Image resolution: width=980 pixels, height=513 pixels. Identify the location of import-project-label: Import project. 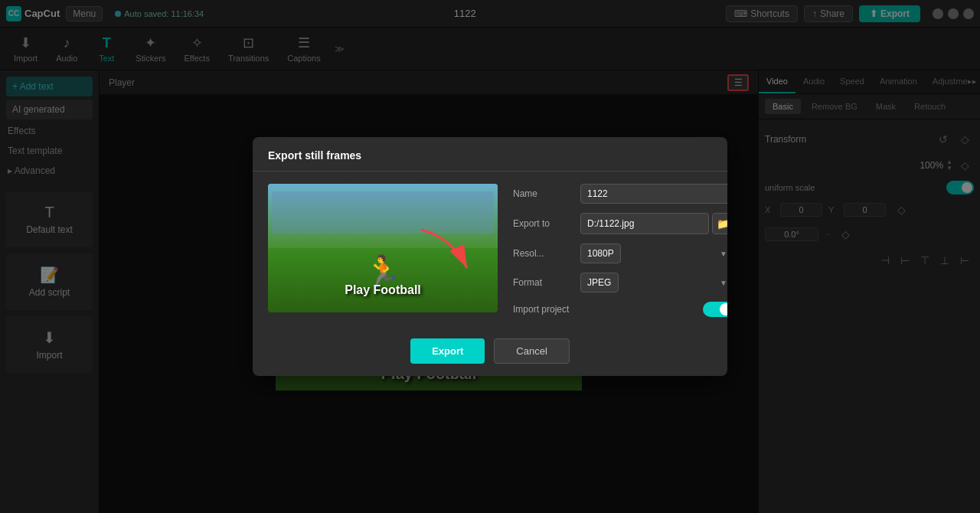
(541, 309).